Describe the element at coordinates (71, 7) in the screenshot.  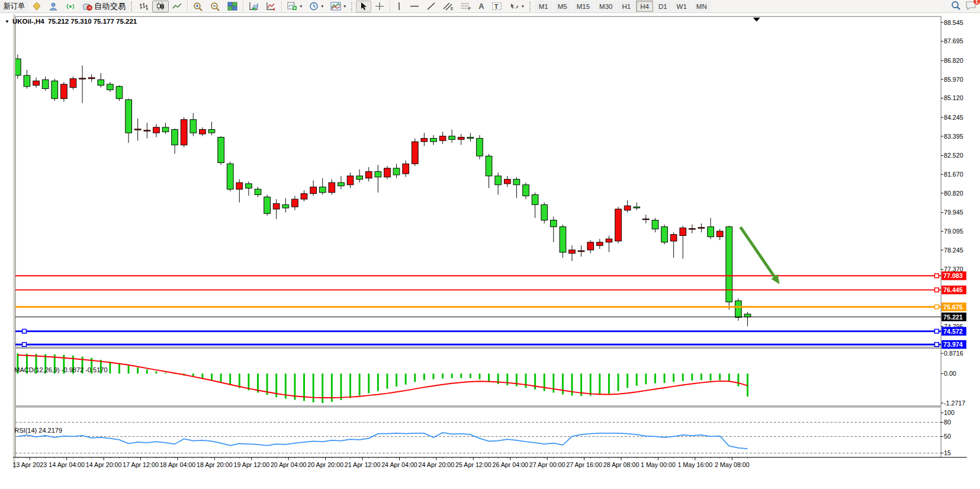
I see `signals-icon` at that location.